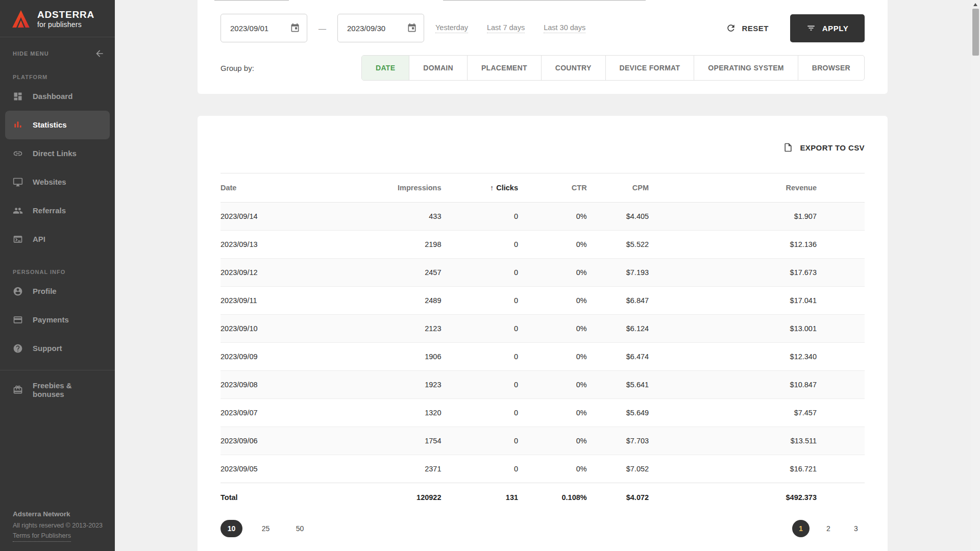  What do you see at coordinates (18, 211) in the screenshot?
I see `people-icon` at bounding box center [18, 211].